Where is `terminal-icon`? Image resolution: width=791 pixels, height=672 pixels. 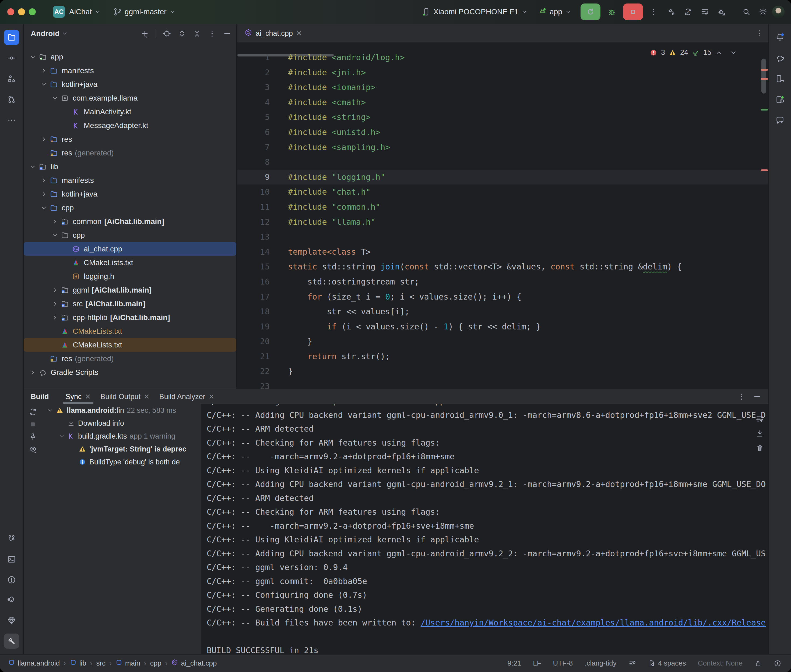
terminal-icon is located at coordinates (11, 559).